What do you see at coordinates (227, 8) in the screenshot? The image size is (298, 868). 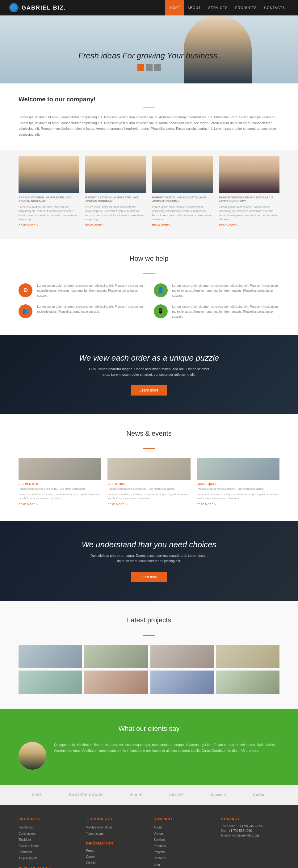 I see `main-nav: HOME ABOUT SERVICES PRODUCTS CONTACTS` at bounding box center [227, 8].